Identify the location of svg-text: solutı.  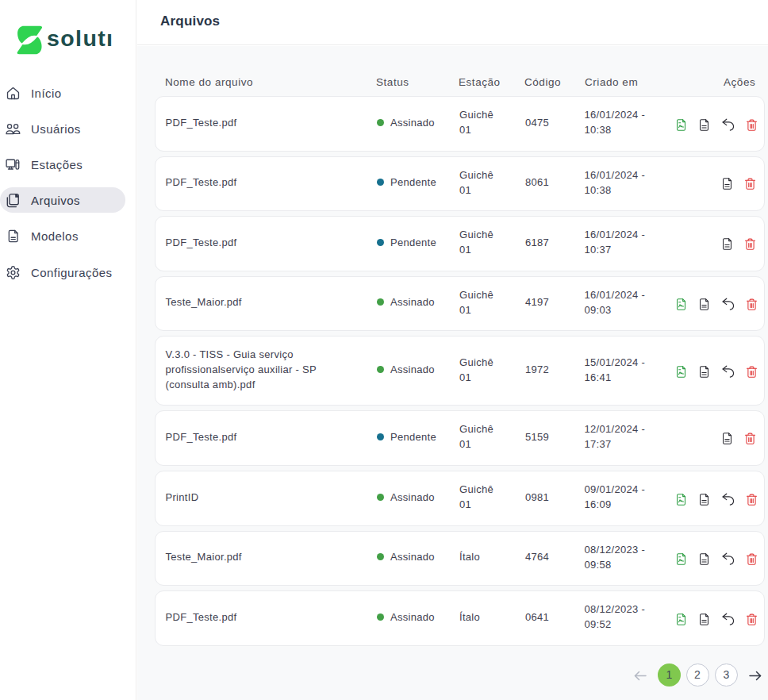
(80, 38).